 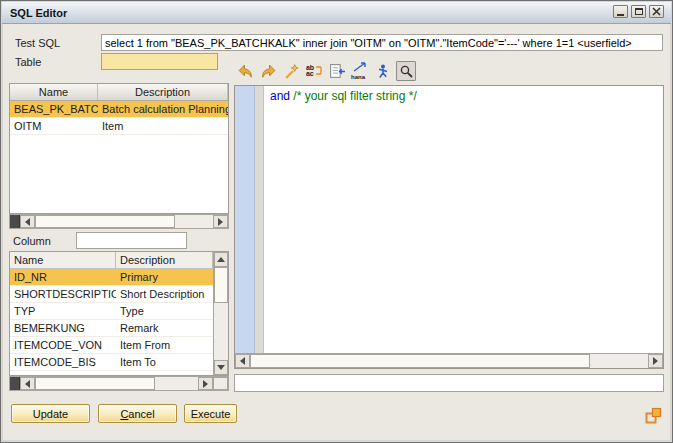 I want to click on close-icon, so click(x=656, y=12).